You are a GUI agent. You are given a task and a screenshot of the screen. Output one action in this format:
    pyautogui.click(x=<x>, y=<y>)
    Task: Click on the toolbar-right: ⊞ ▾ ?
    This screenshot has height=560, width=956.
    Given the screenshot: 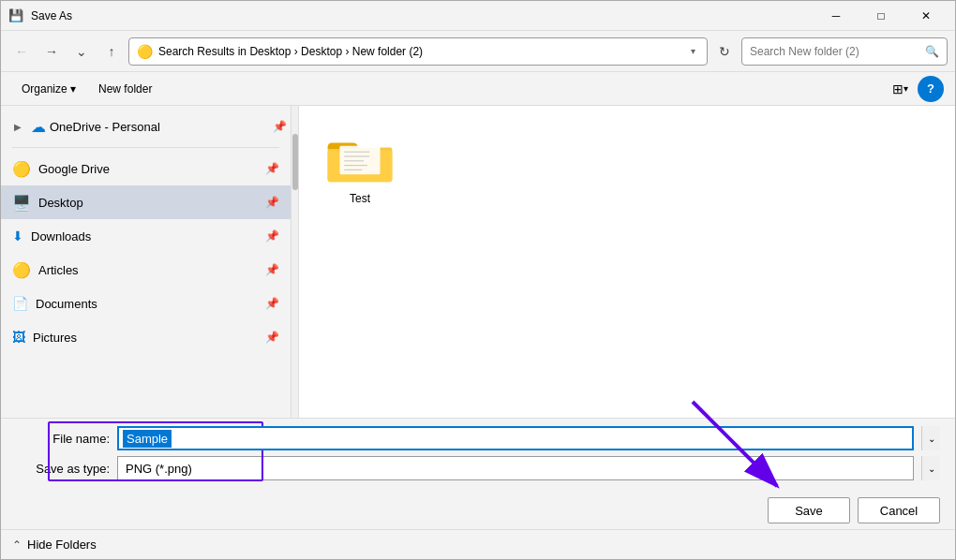 What is the action you would take?
    pyautogui.click(x=915, y=89)
    